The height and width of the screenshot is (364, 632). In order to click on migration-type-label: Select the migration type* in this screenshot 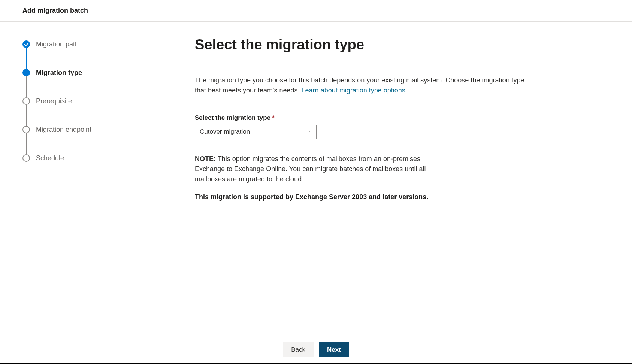, I will do `click(402, 118)`.